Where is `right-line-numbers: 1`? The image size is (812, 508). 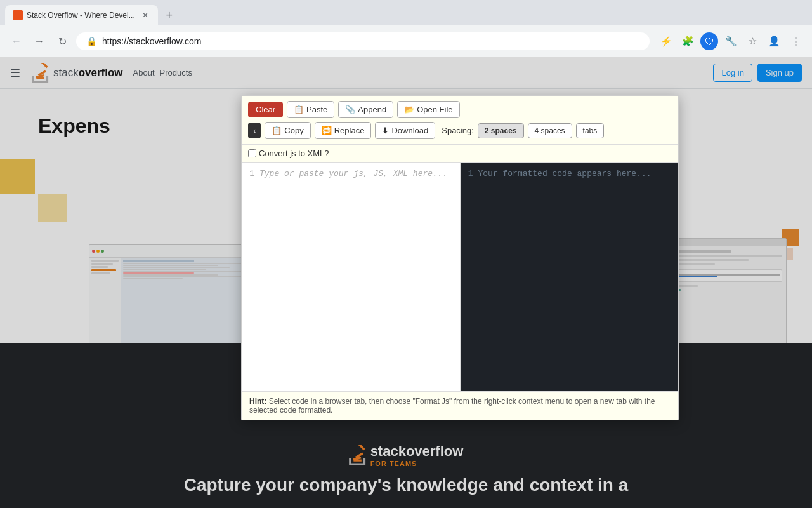 right-line-numbers: 1 is located at coordinates (471, 277).